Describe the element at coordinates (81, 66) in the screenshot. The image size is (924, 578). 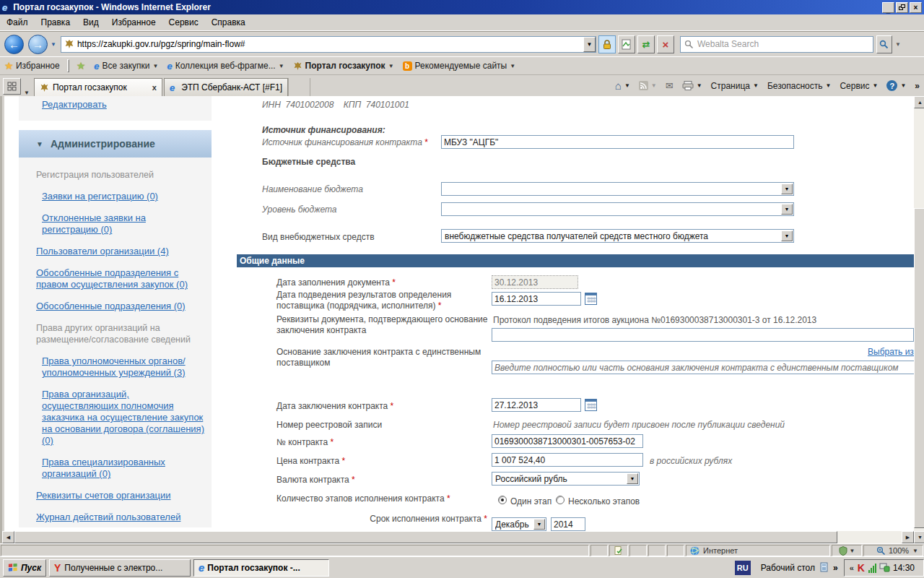
I see `add-favorite-button: ★` at that location.